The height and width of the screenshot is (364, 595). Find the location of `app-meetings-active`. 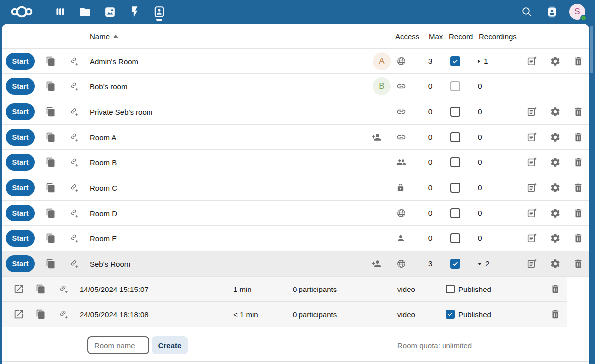

app-meetings-active is located at coordinates (159, 12).